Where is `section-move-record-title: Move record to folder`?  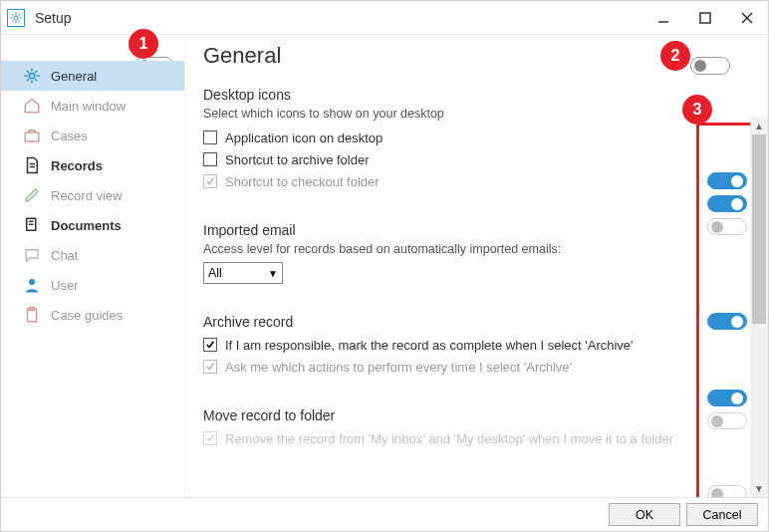
section-move-record-title: Move record to folder is located at coordinates (446, 415).